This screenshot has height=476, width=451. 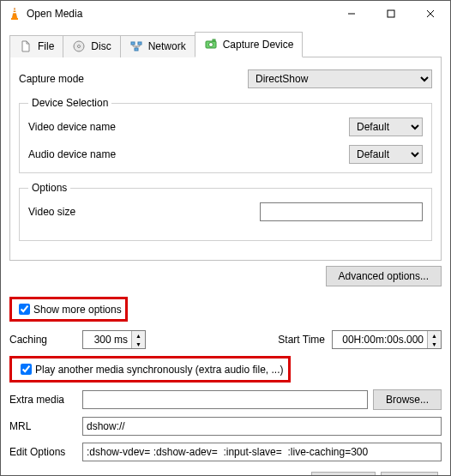 What do you see at coordinates (167, 46) in the screenshot?
I see `tab-network-label: Network` at bounding box center [167, 46].